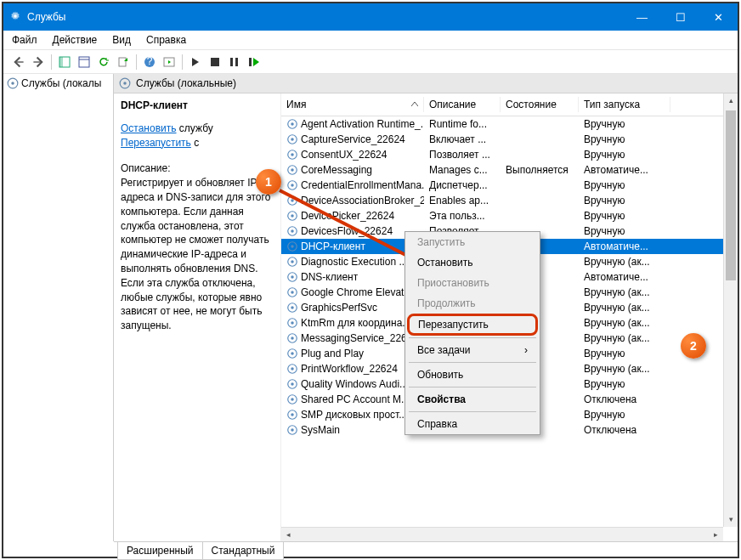 The height and width of the screenshot is (560, 741). I want to click on menu-file: Файл, so click(25, 40).